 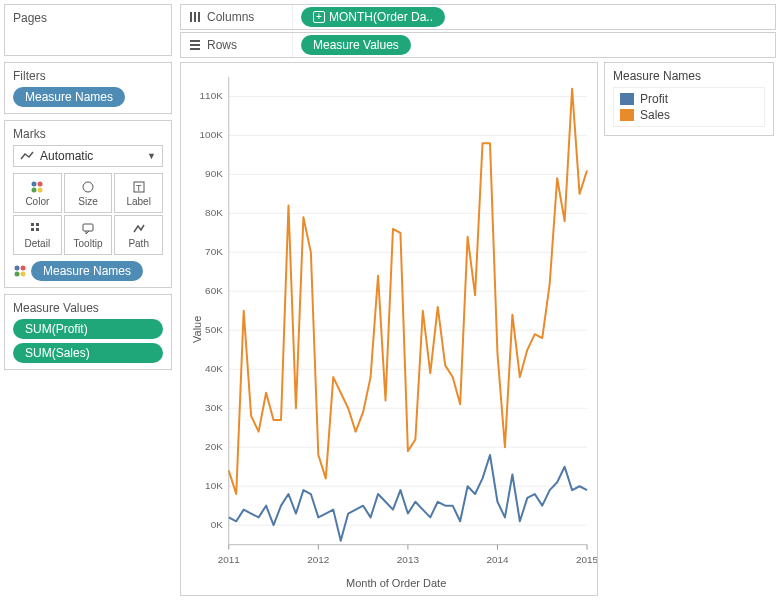 I want to click on svg-text: 10K, so click(x=214, y=486).